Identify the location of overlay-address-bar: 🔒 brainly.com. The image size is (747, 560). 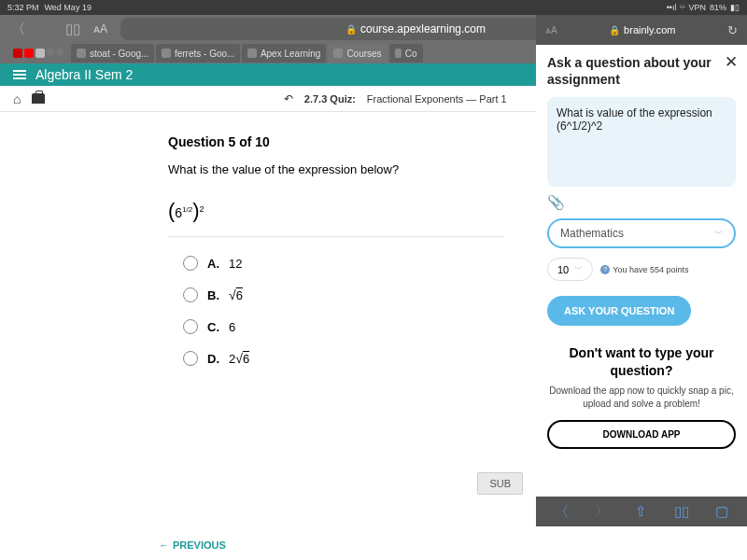
(642, 30).